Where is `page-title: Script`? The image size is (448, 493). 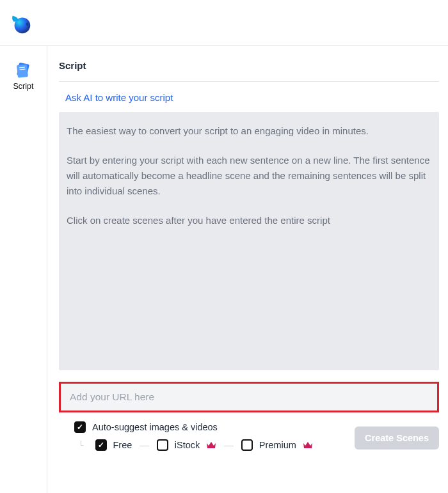
page-title: Script is located at coordinates (249, 64).